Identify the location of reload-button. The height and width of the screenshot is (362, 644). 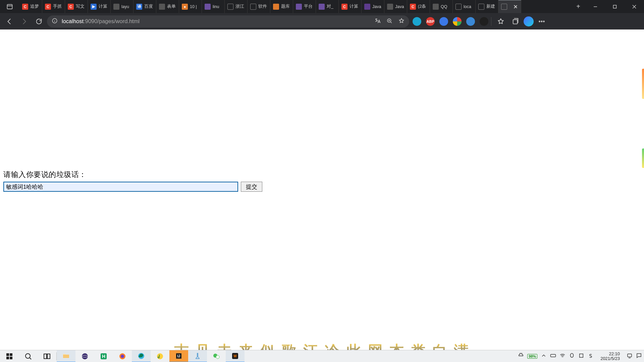
(39, 21).